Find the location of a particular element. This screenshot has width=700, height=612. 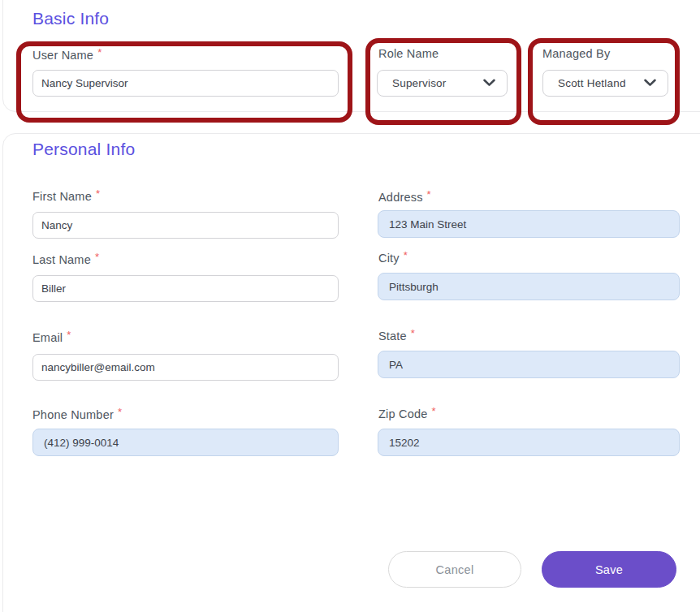

role-name-label: Role Name is located at coordinates (408, 54).